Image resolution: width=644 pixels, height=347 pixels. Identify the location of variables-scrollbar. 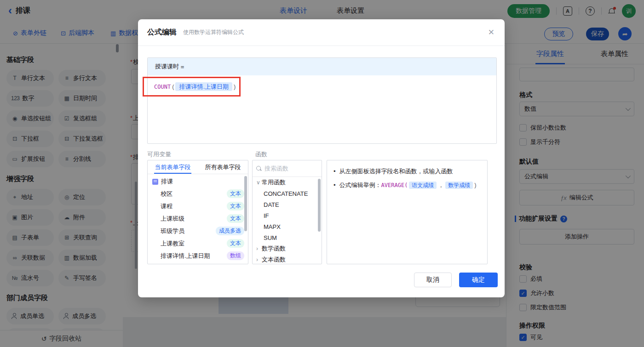
(246, 204).